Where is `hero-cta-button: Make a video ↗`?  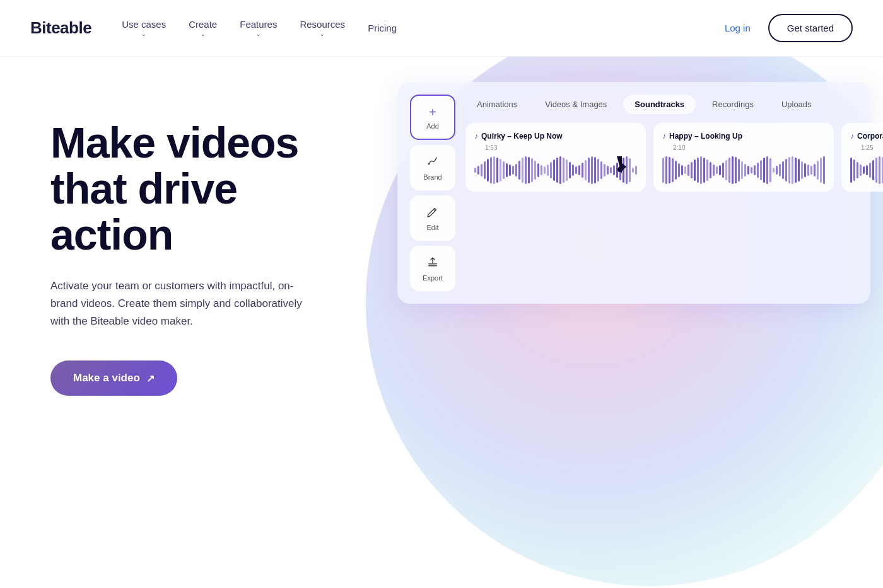
hero-cta-button: Make a video ↗ is located at coordinates (114, 378).